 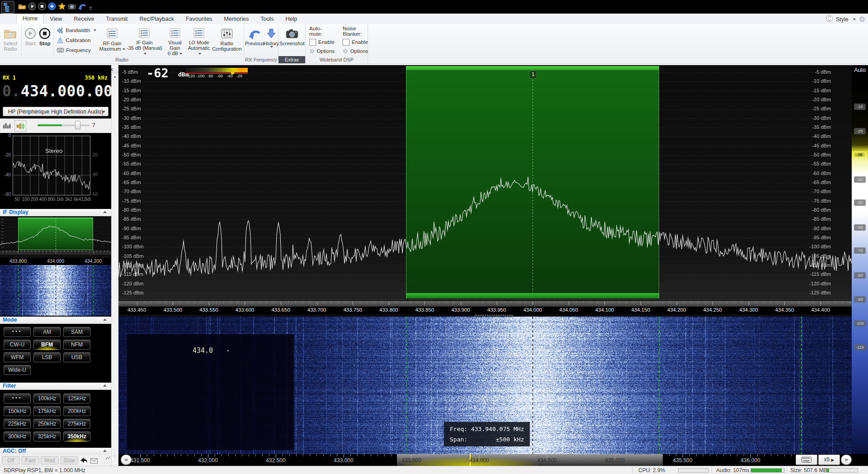 I want to click on marker-1-flag: 1, so click(x=533, y=75).